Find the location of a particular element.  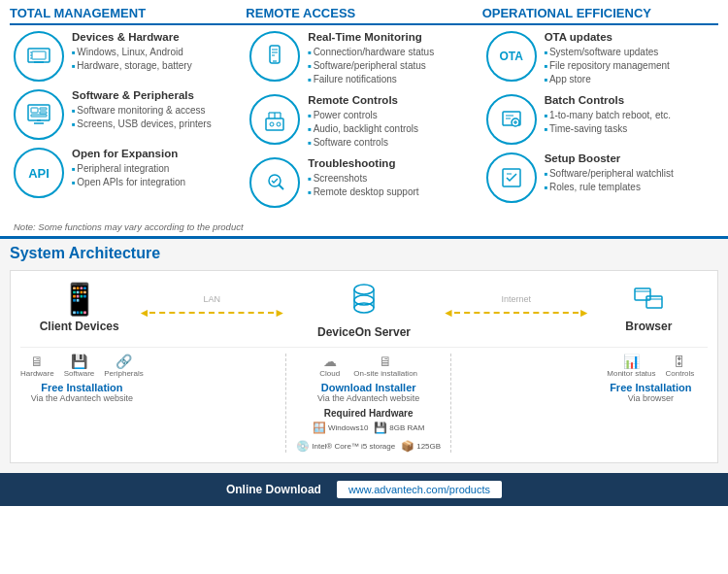

feature-devices-hardware: Devices & Hardware Windows, Linux, Andro… is located at coordinates (128, 56).